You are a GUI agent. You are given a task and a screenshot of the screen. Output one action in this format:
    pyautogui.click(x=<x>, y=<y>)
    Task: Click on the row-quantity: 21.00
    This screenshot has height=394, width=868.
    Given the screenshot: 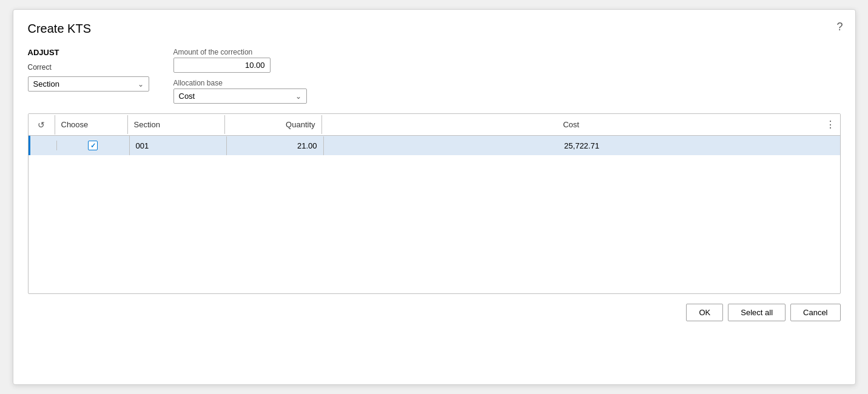 What is the action you would take?
    pyautogui.click(x=275, y=145)
    